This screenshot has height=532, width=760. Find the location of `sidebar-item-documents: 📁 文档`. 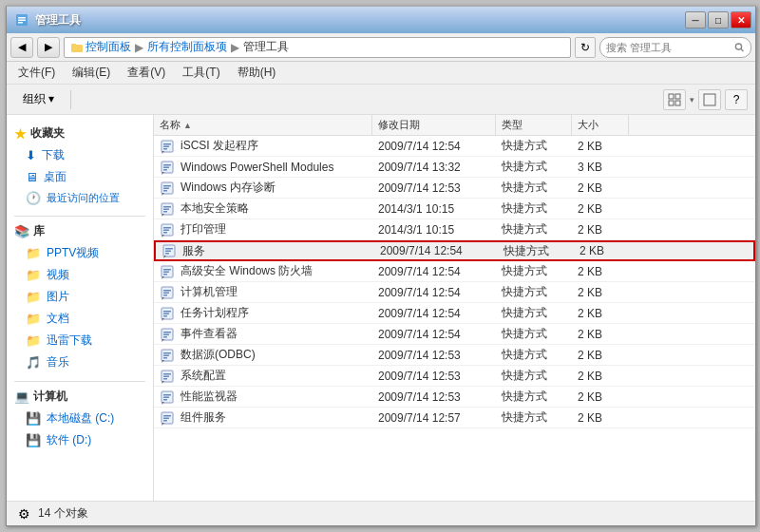

sidebar-item-documents: 📁 文档 is located at coordinates (80, 319).